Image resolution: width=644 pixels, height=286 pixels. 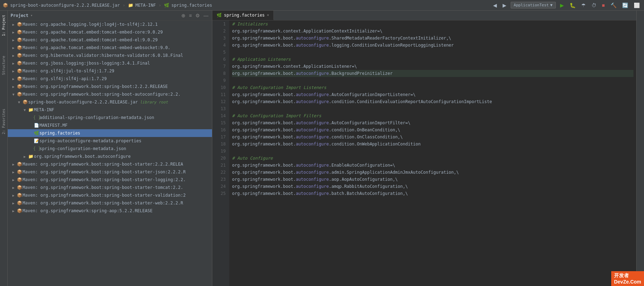 What do you see at coordinates (20, 16) in the screenshot?
I see `panel-title: Project` at bounding box center [20, 16].